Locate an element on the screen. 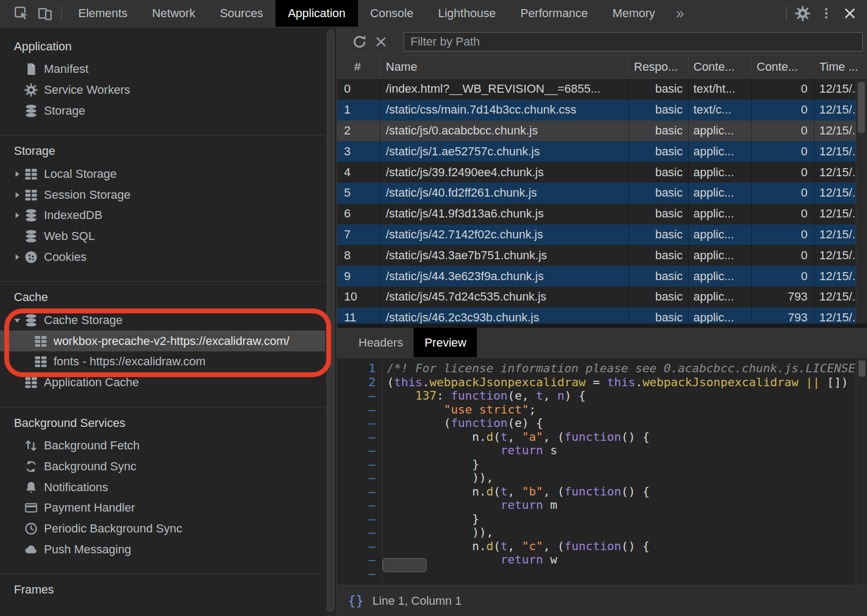 Image resolution: width=867 pixels, height=616 pixels. cache-entry-row: 6 /static/js/41.9f3d13a6.chunk.js basic … is located at coordinates (602, 214).